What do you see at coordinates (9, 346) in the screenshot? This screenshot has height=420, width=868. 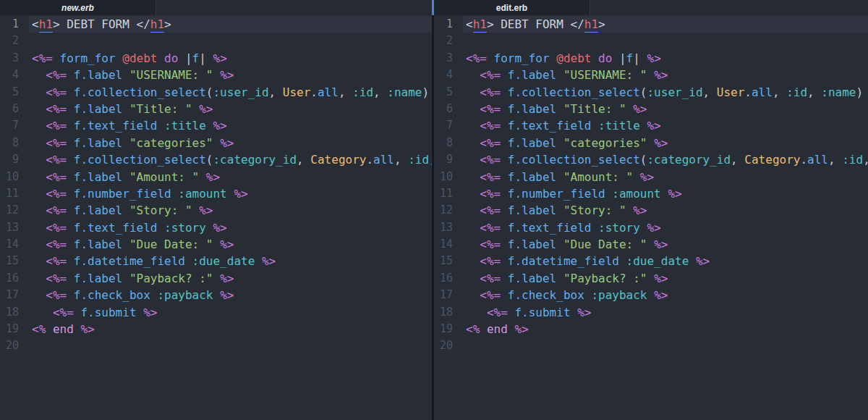 I see `line-number: 20` at bounding box center [9, 346].